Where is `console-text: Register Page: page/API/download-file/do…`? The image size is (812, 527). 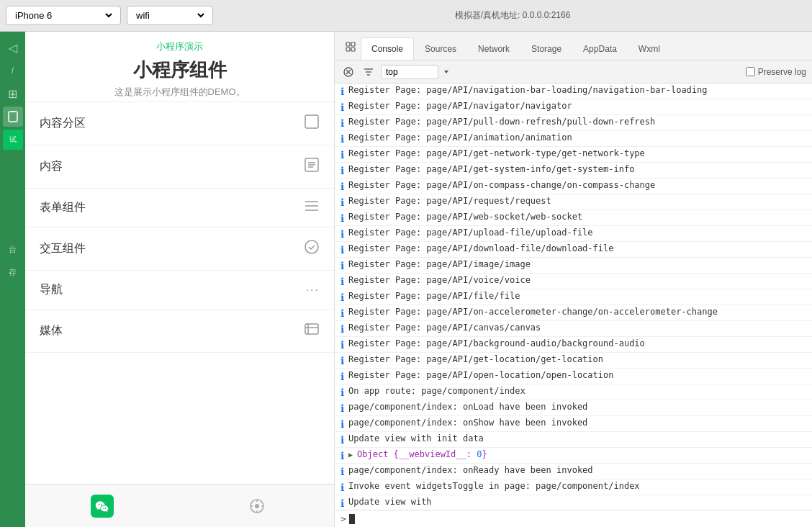
console-text: Register Page: page/API/download-file/do… is located at coordinates (577, 248).